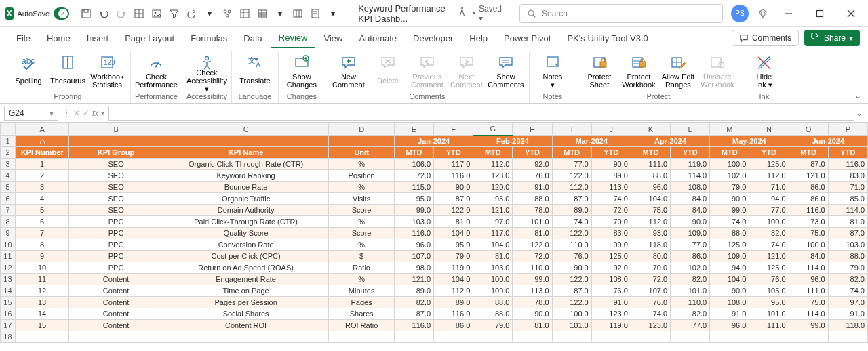 The image size is (868, 351). Describe the element at coordinates (117, 129) in the screenshot. I see `column-header: B` at that location.